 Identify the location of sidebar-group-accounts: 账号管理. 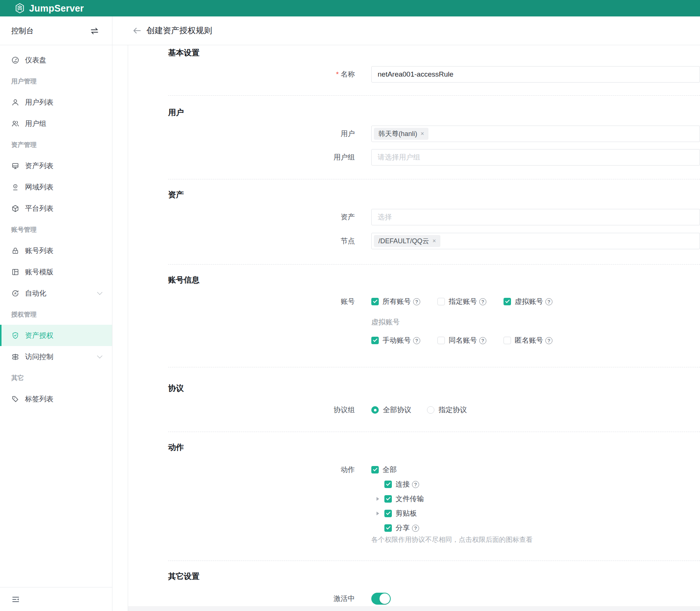
(56, 229).